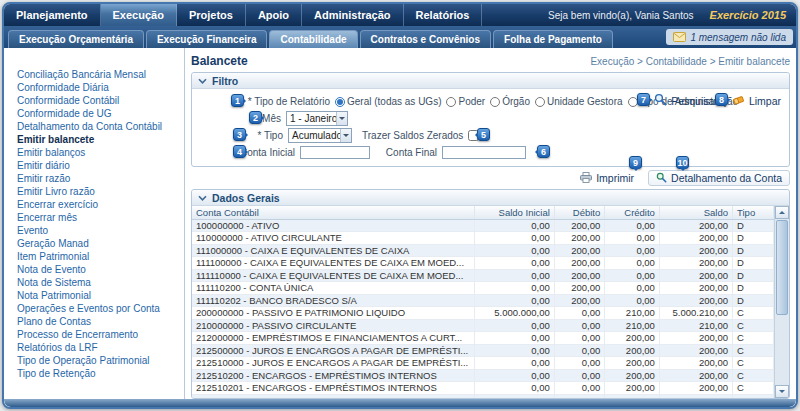 The height and width of the screenshot is (411, 800). I want to click on scrollbar-thumb, so click(782, 268).